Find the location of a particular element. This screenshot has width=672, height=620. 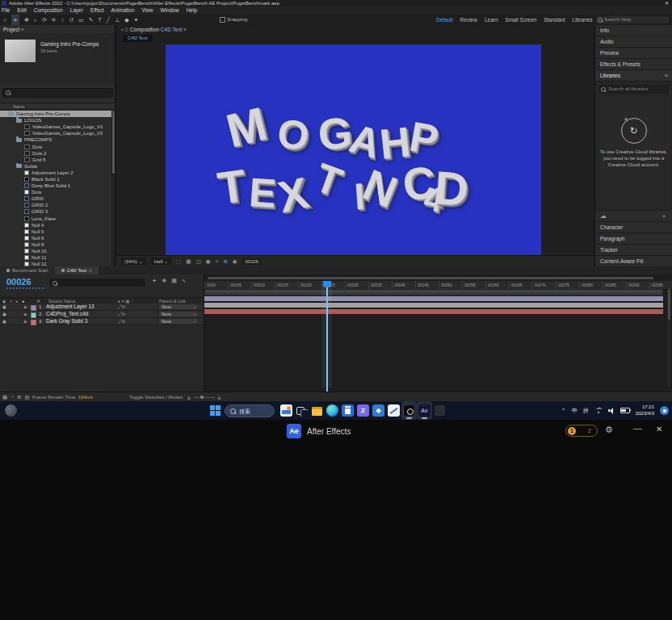

layer-name: Dark Gray Solid 3 is located at coordinates (66, 321).